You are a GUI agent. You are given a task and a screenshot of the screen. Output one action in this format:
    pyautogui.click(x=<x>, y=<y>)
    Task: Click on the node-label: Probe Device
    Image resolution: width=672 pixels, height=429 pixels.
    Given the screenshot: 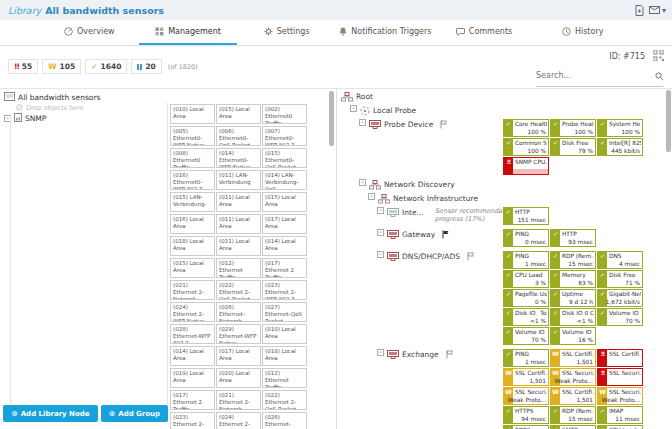 What is the action you would take?
    pyautogui.click(x=408, y=124)
    